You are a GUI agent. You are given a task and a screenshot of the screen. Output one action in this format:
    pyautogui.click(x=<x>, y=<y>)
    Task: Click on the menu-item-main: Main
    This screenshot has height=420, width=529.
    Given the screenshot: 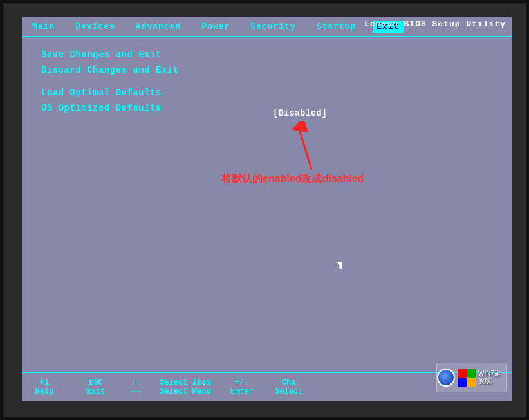 What is the action you would take?
    pyautogui.click(x=44, y=27)
    